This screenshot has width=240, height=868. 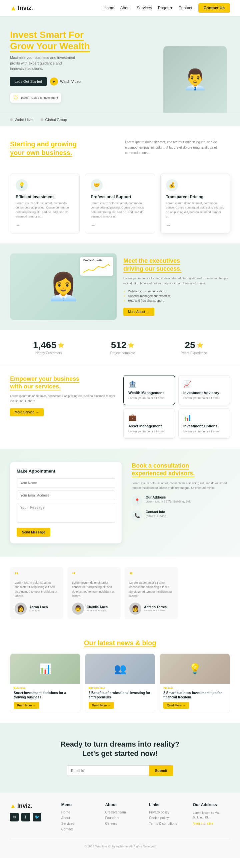 What do you see at coordinates (49, 347) in the screenshot?
I see `stat-customers: 1,465 ⭐ Happy Customers` at bounding box center [49, 347].